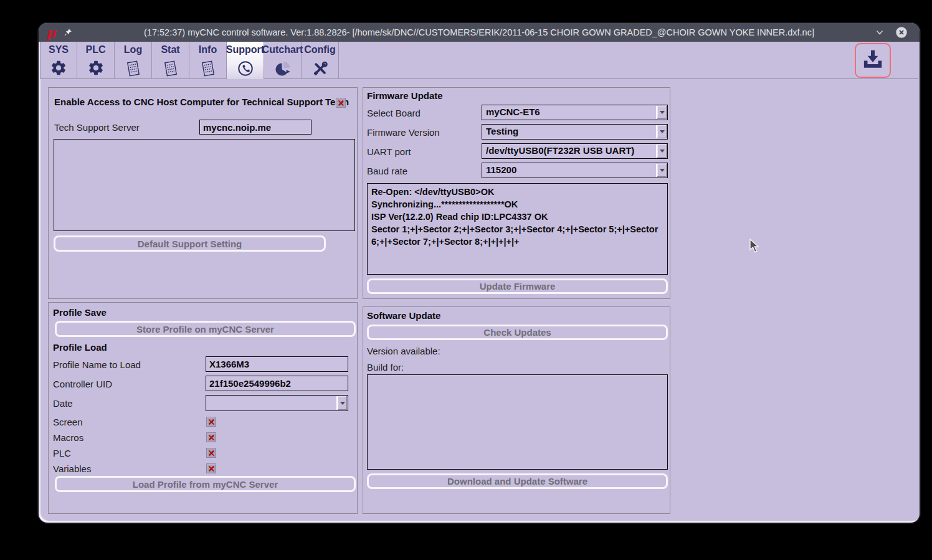 The width and height of the screenshot is (932, 560). Describe the element at coordinates (574, 151) in the screenshot. I see `uart-port-dropdown: /dev/ttyUSB0(FT232R USB UART)` at that location.